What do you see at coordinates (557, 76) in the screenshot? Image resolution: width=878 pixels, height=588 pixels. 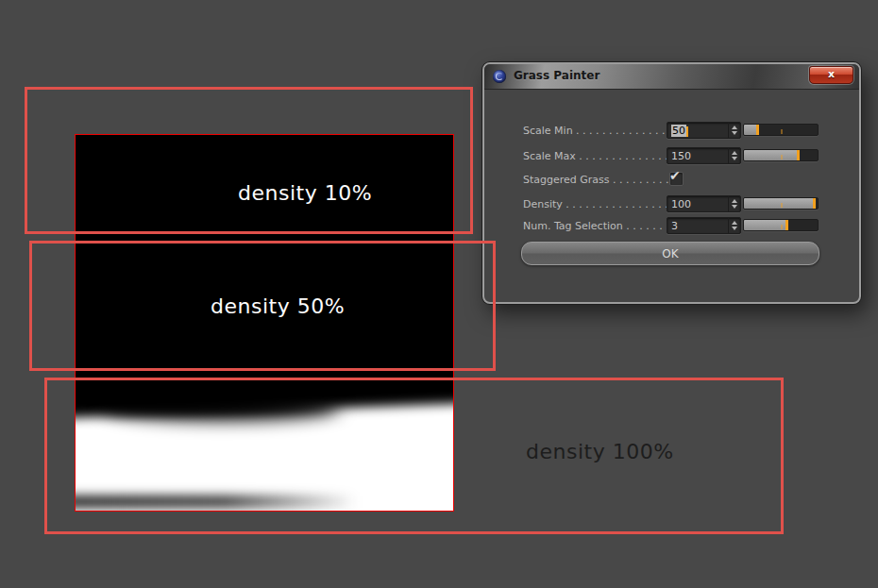 I see `dialog-title: Grass Painter` at bounding box center [557, 76].